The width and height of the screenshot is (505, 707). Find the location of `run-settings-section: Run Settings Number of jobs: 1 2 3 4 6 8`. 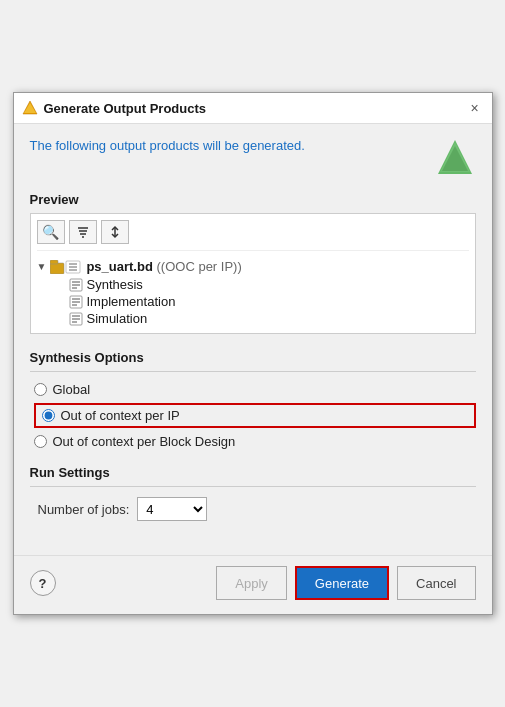

run-settings-section: Run Settings Number of jobs: 1 2 3 4 6 8 is located at coordinates (253, 493).